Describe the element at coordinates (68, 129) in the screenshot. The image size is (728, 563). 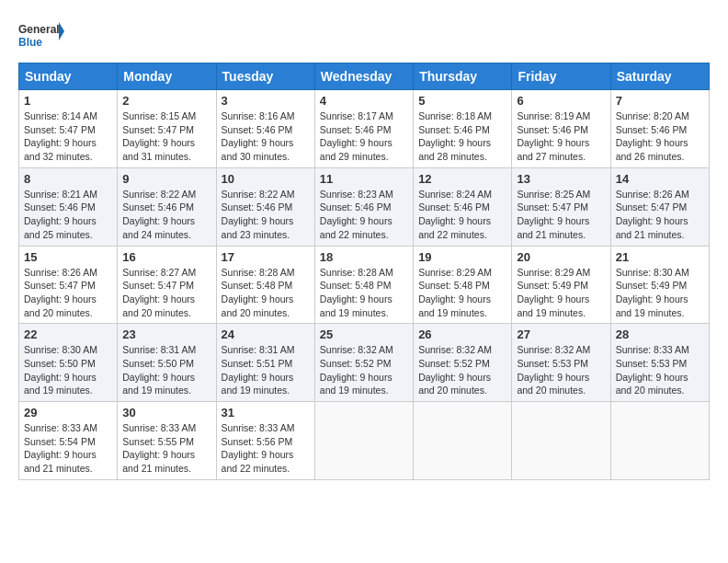
I see `calendar-cell: 1Sunrise: 8:14 AM Sunset: 5:47 PM Daylig…` at that location.